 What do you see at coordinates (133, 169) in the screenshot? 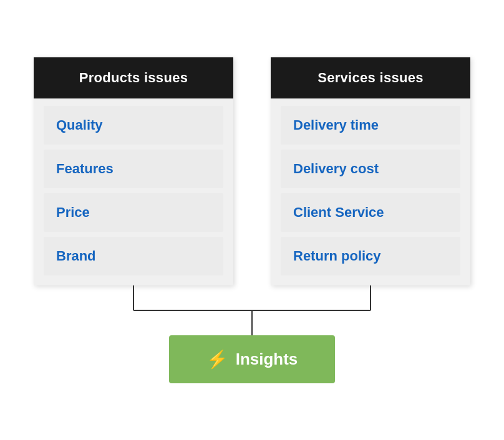
I see `list-item: Features` at bounding box center [133, 169].